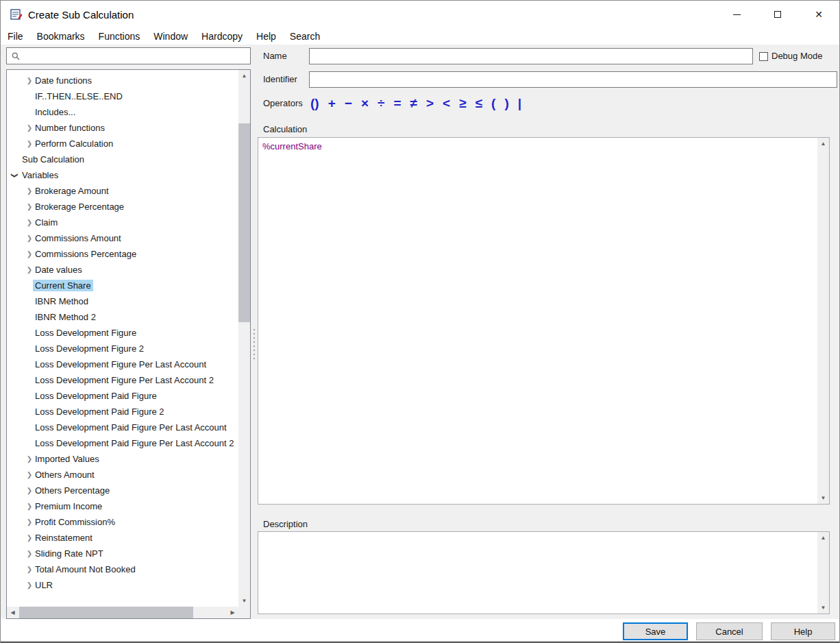 This screenshot has height=643, width=840. Describe the element at coordinates (171, 36) in the screenshot. I see `menu-item-window: Window` at that location.